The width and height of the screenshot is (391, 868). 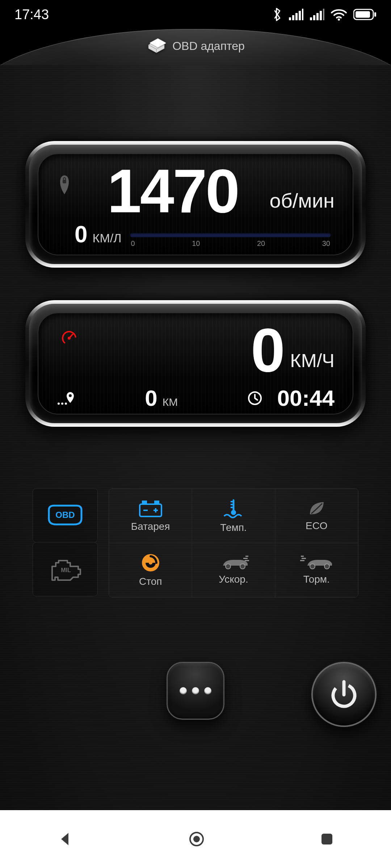 I want to click on car-battery-icon, so click(x=151, y=509).